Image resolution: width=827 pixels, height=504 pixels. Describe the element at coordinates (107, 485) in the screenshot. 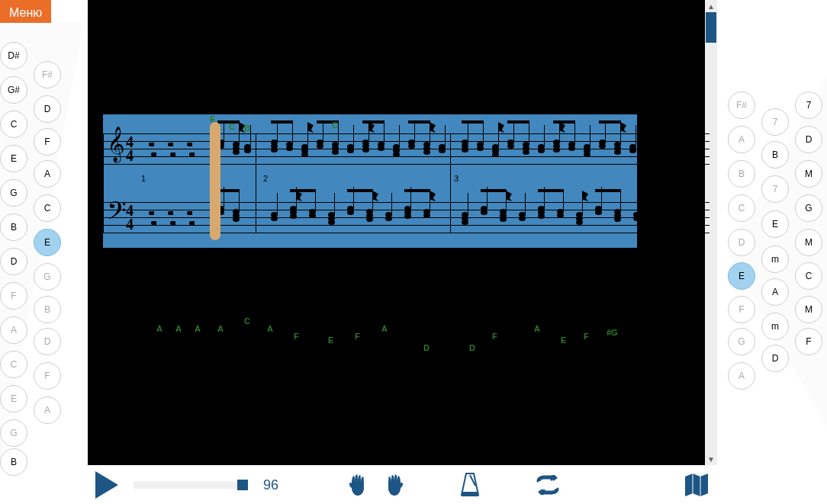

I see `play-button` at that location.